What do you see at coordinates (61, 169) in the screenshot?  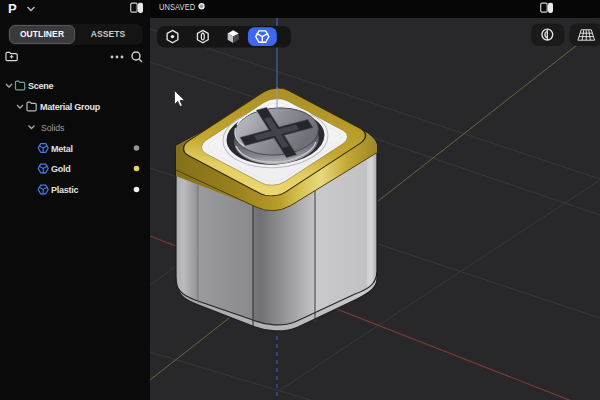 I see `svg-text: Gold` at bounding box center [61, 169].